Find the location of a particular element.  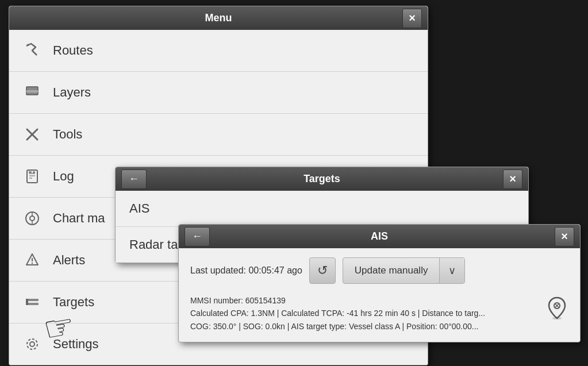

targets-titlebar: ← Targets × is located at coordinates (322, 179).